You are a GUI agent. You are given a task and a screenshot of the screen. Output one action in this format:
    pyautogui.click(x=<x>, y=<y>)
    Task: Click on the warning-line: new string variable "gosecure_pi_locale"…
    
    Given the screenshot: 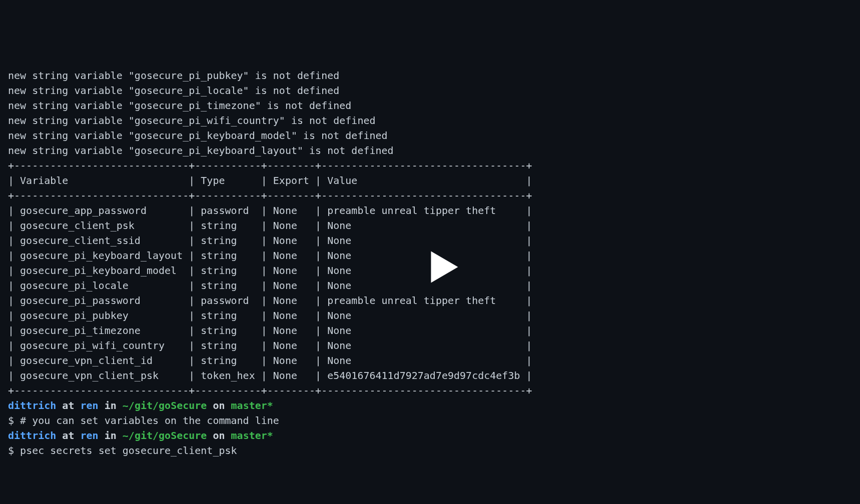 What is the action you would take?
    pyautogui.click(x=430, y=90)
    